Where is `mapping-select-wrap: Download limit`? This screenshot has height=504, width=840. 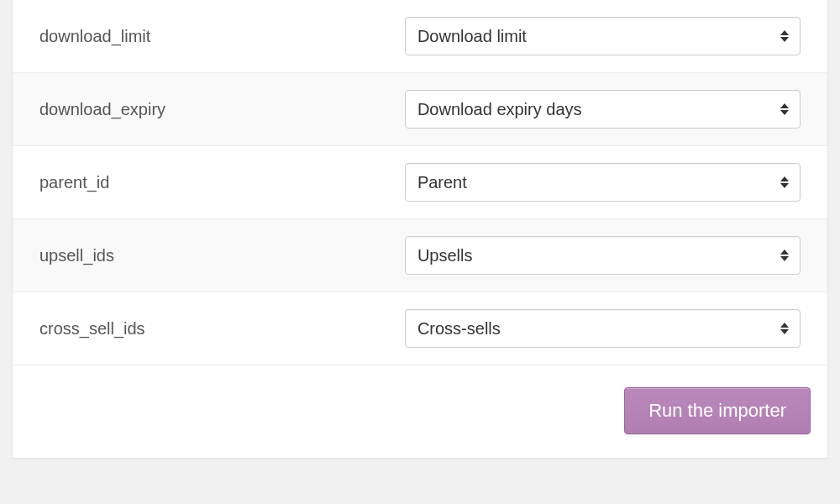 mapping-select-wrap: Download limit is located at coordinates (603, 36).